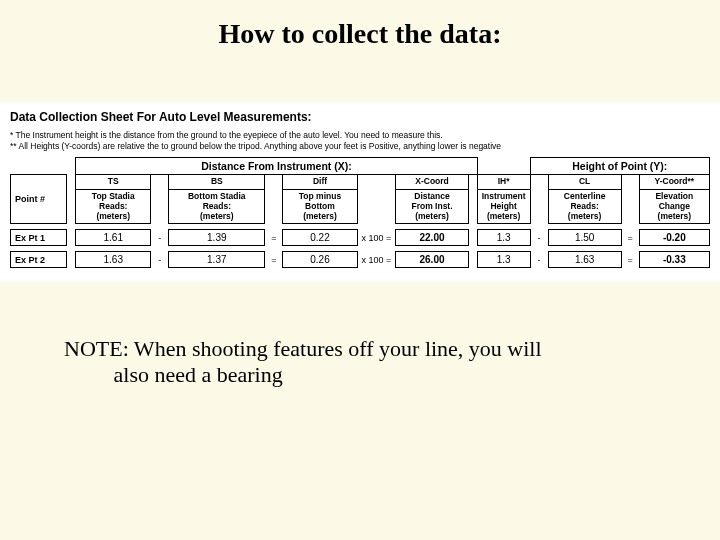  I want to click on col-y-head: Y-Coord**, so click(674, 182).